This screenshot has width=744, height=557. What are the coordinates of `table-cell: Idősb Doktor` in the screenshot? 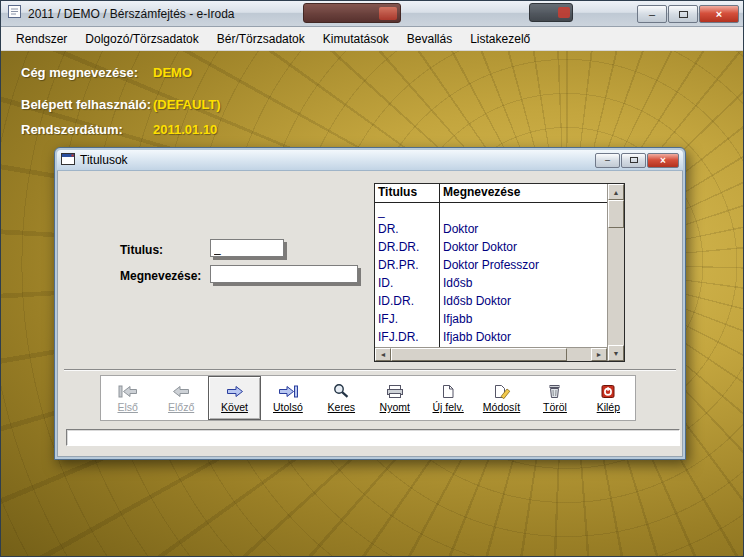 It's located at (523, 302).